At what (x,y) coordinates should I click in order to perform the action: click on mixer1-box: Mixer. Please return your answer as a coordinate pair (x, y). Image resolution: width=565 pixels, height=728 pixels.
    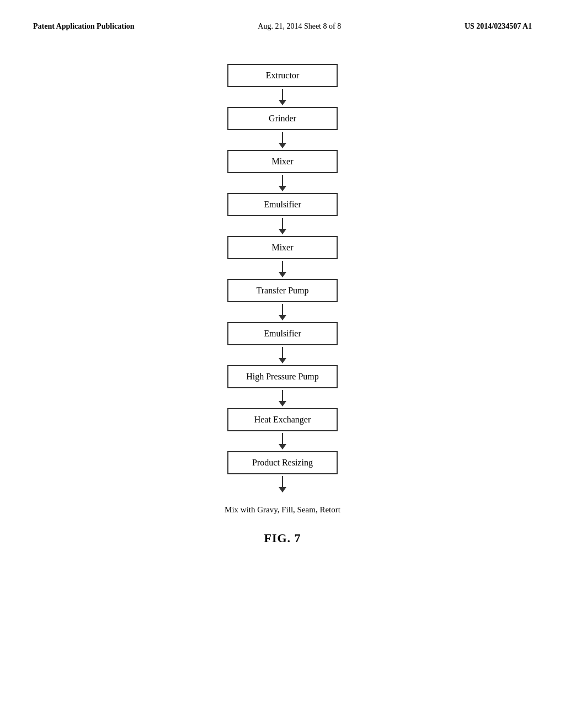
    Looking at the image, I should click on (282, 162).